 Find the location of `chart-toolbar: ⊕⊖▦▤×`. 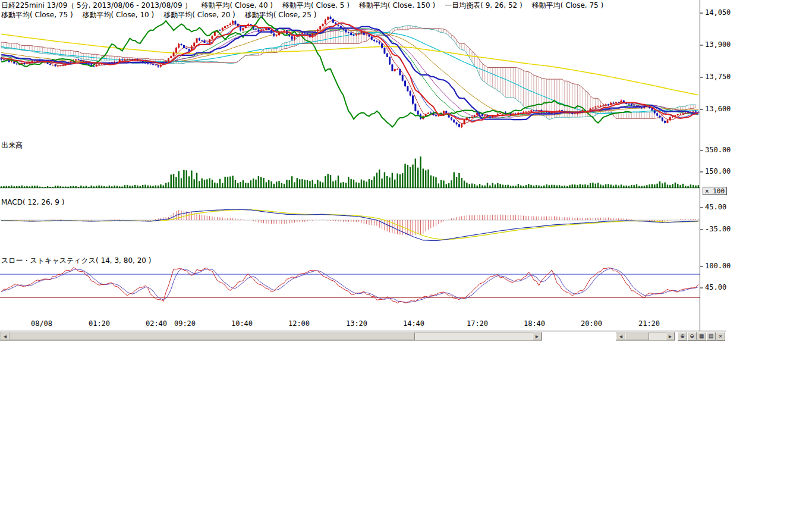

chart-toolbar: ⊕⊖▦▤× is located at coordinates (701, 337).